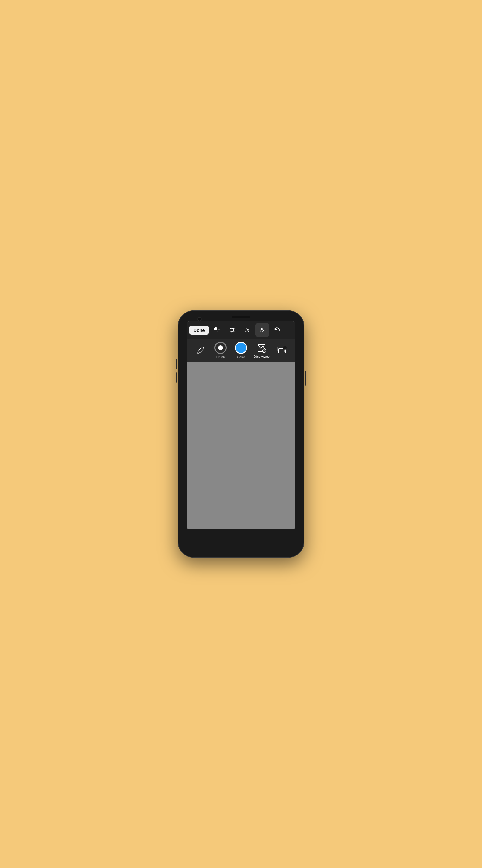 The height and width of the screenshot is (868, 482). I want to click on layers-icon, so click(282, 350).